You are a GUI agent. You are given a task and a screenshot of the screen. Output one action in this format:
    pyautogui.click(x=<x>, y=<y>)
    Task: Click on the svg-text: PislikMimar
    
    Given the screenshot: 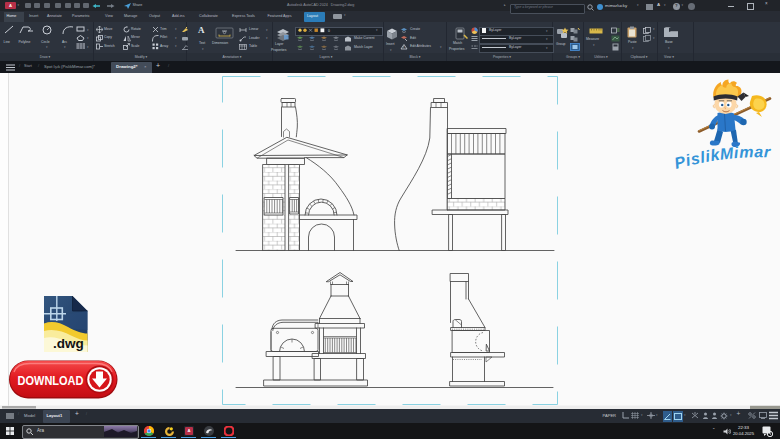 What is the action you would take?
    pyautogui.click(x=722, y=158)
    